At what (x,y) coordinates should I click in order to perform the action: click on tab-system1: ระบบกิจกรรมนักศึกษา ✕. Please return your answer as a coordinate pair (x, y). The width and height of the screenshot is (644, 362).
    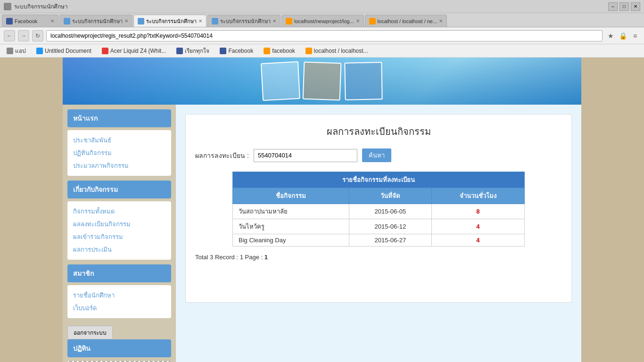
    Looking at the image, I should click on (96, 21).